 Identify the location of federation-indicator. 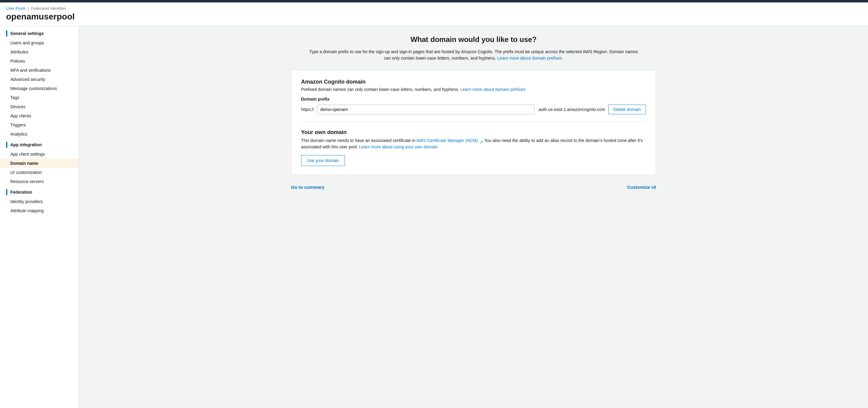
(7, 192).